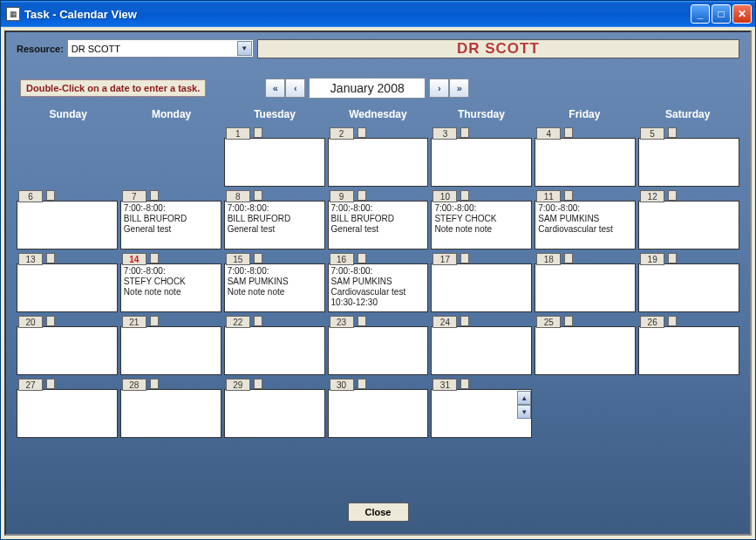 This screenshot has width=756, height=540. What do you see at coordinates (275, 408) in the screenshot?
I see `calendar-cell: 29` at bounding box center [275, 408].